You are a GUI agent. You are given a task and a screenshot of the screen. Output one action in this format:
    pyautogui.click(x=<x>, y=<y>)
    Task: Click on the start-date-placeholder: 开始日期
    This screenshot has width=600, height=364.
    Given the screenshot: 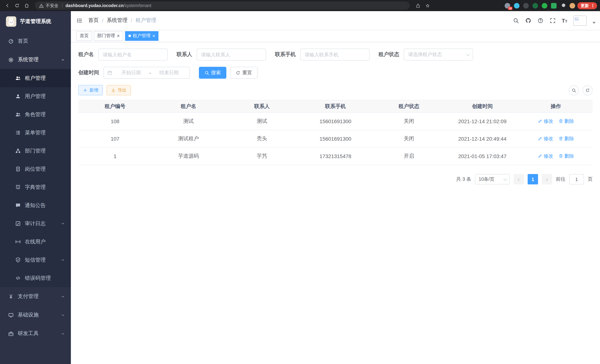 What is the action you would take?
    pyautogui.click(x=131, y=73)
    